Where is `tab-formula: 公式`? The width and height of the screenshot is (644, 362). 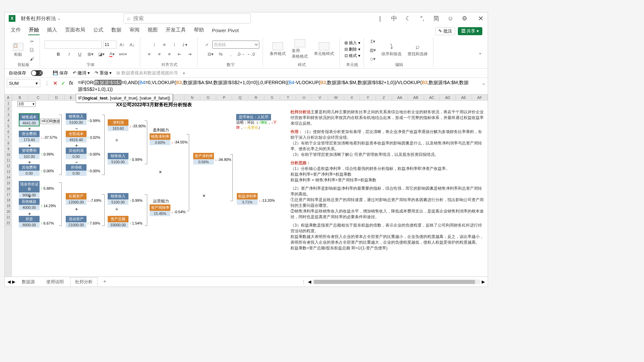
tab-formula: 公式 is located at coordinates (98, 30).